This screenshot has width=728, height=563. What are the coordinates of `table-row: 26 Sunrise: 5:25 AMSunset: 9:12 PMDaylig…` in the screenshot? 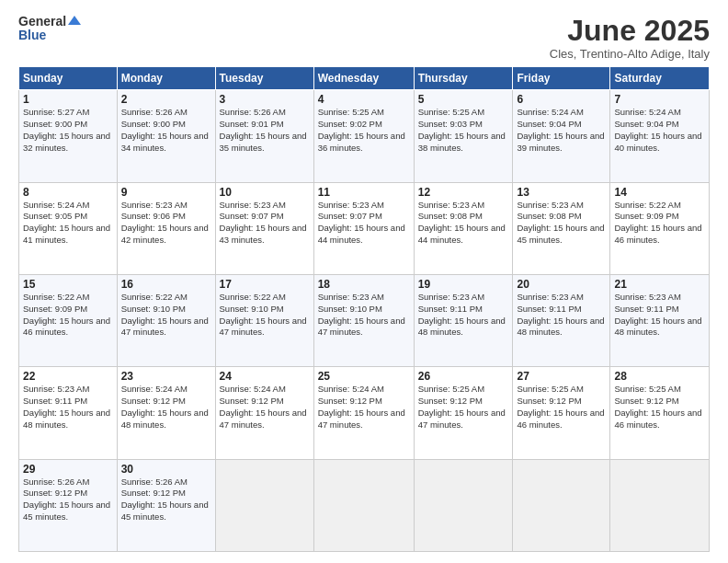 It's located at (463, 413).